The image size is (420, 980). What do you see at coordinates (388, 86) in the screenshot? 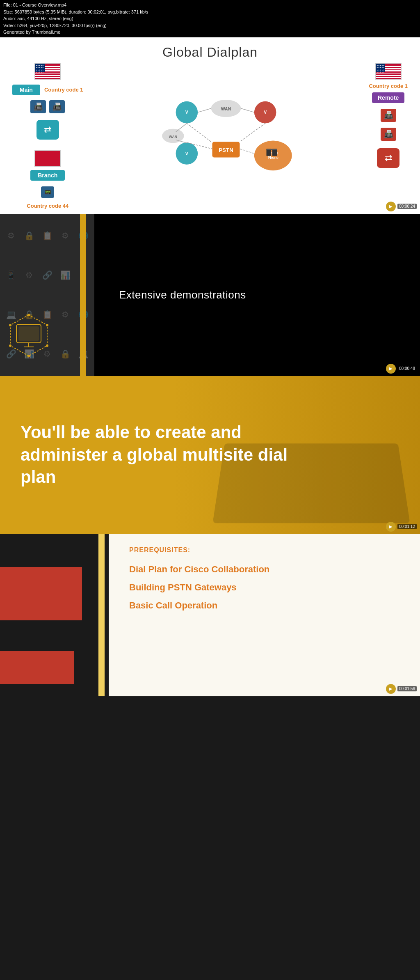
I see `country-code-right-top: Country code 1` at bounding box center [388, 86].